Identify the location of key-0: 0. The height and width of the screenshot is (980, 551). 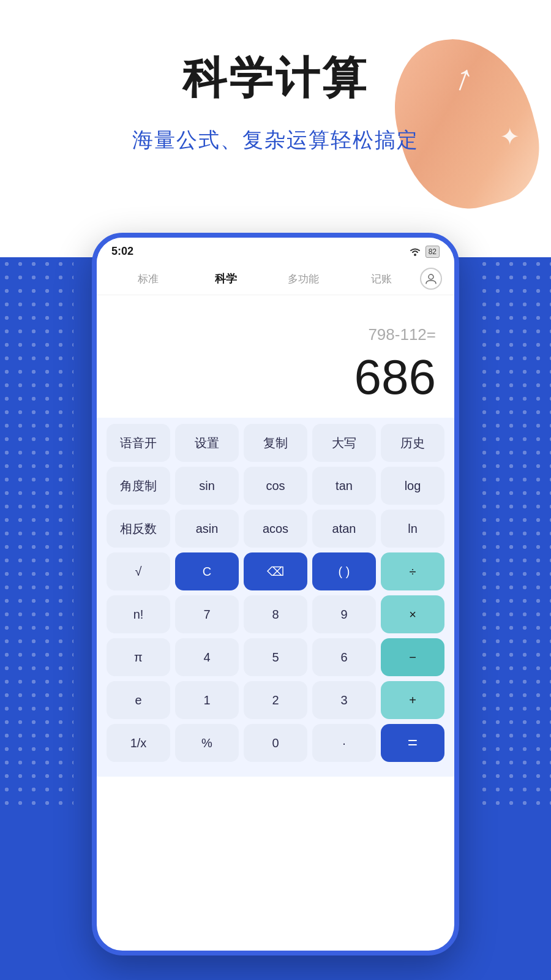
(276, 743).